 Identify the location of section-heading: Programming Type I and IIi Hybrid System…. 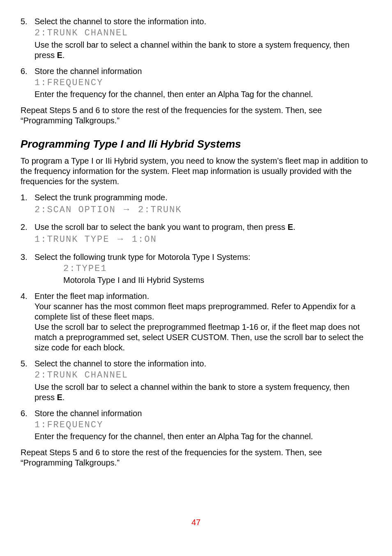
(196, 144).